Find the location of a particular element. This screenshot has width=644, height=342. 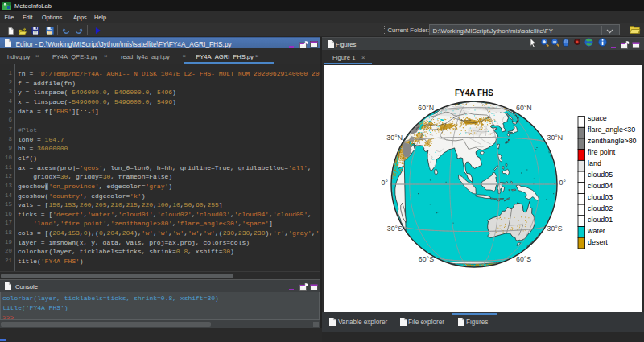

svg-text: zenithangle>80 is located at coordinates (612, 141).